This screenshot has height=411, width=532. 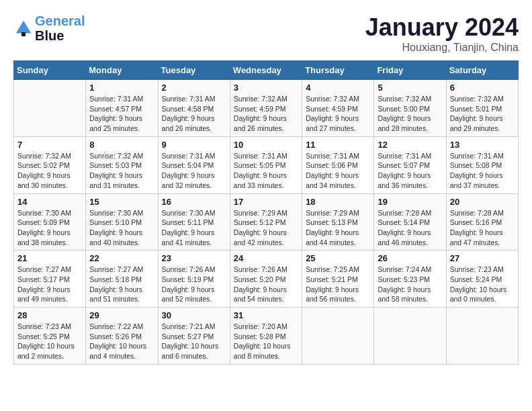 What do you see at coordinates (266, 201) in the screenshot?
I see `day-number: 17` at bounding box center [266, 201].